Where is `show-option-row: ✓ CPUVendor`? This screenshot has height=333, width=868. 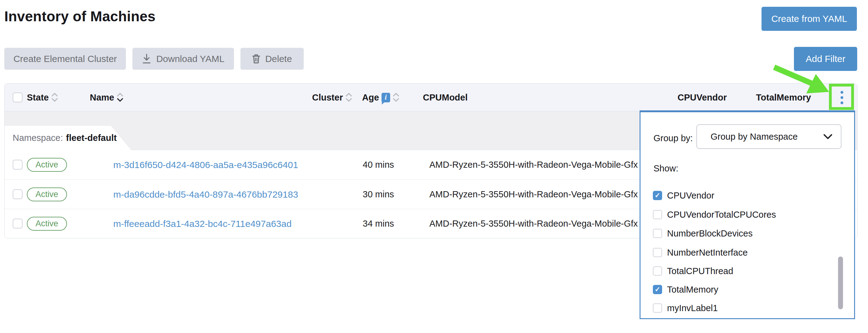 show-option-row: ✓ CPUVendor is located at coordinates (683, 195).